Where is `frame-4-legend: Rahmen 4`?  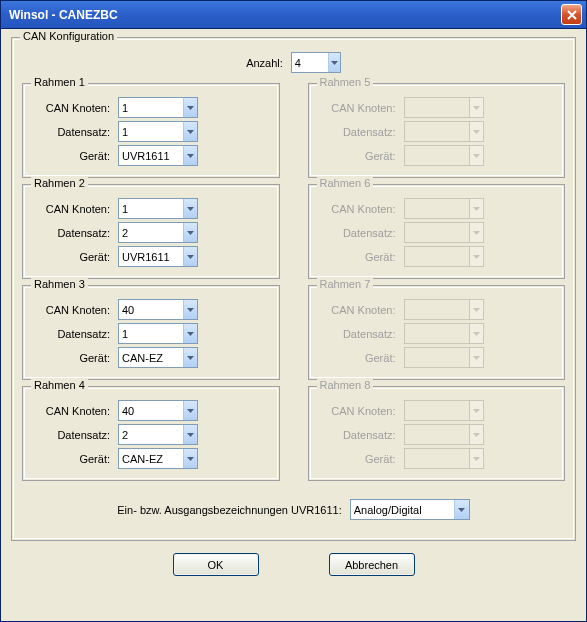
frame-4-legend: Rahmen 4 is located at coordinates (60, 385).